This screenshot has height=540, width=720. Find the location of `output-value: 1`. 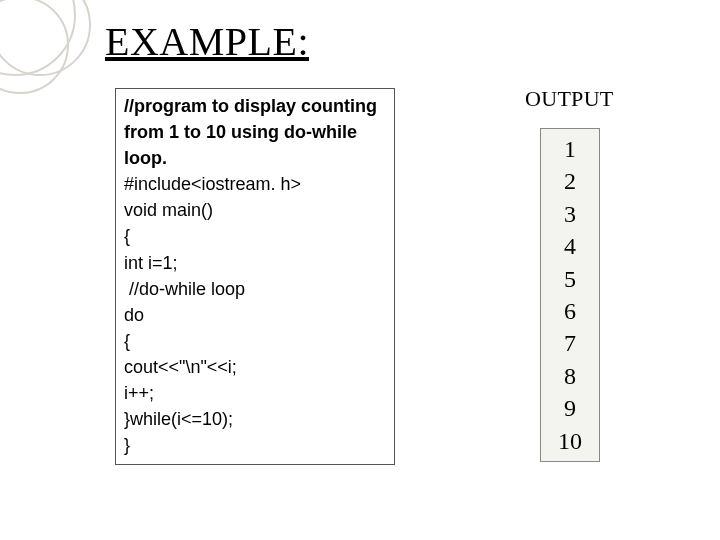

output-value: 1 is located at coordinates (570, 149).